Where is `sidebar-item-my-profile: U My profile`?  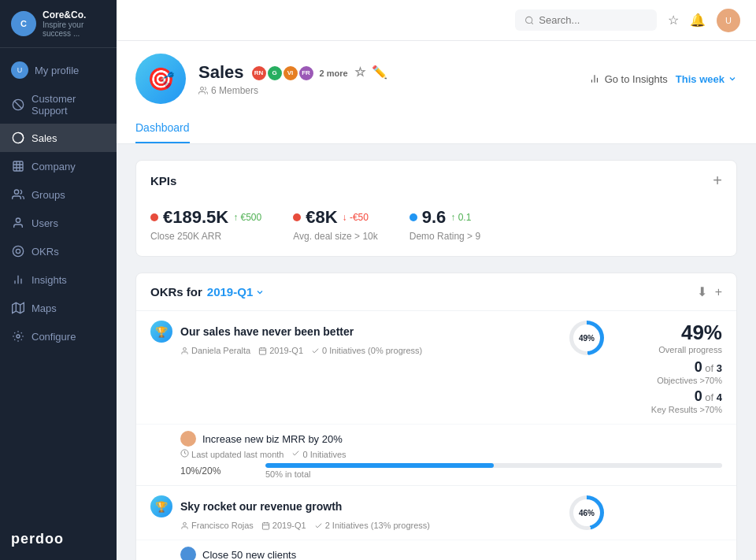 sidebar-item-my-profile: U My profile is located at coordinates (58, 70).